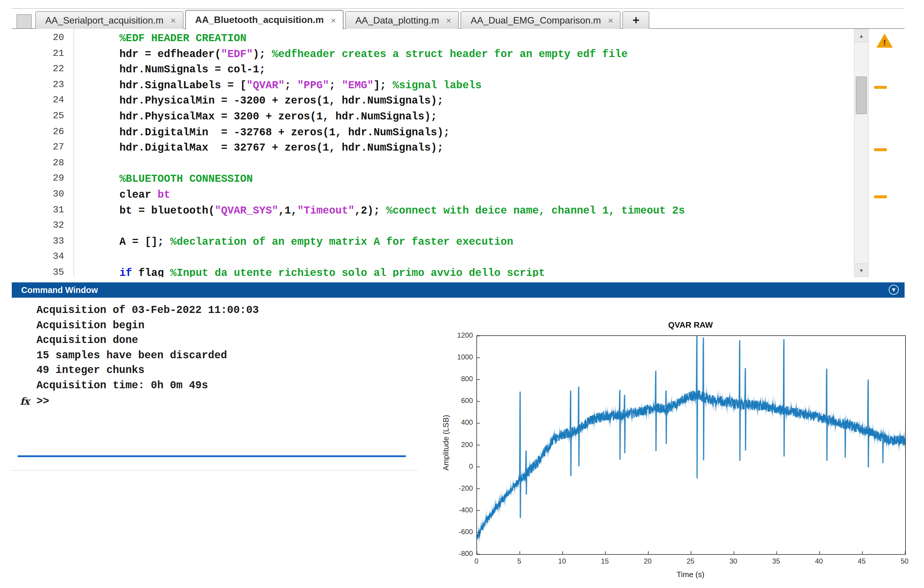  I want to click on scroll-down-arrow-icon: ▼, so click(861, 270).